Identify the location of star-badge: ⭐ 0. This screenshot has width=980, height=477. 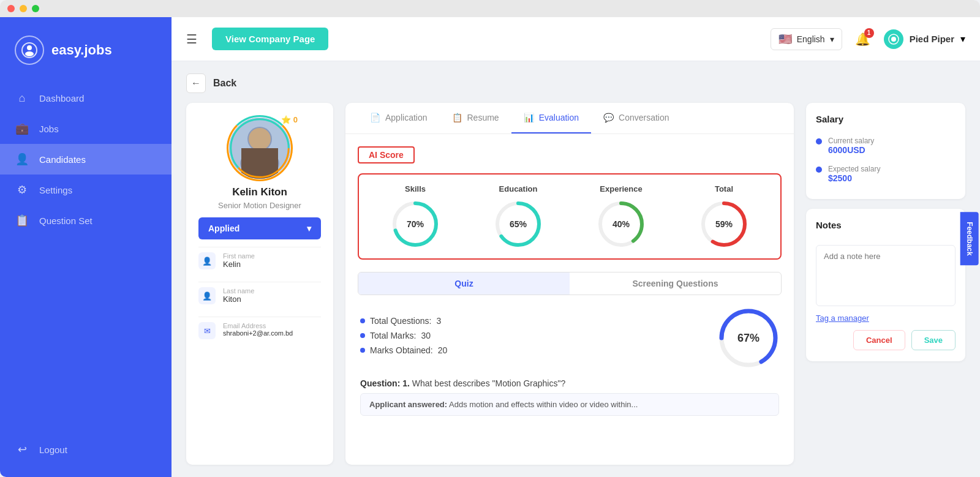
(289, 120).